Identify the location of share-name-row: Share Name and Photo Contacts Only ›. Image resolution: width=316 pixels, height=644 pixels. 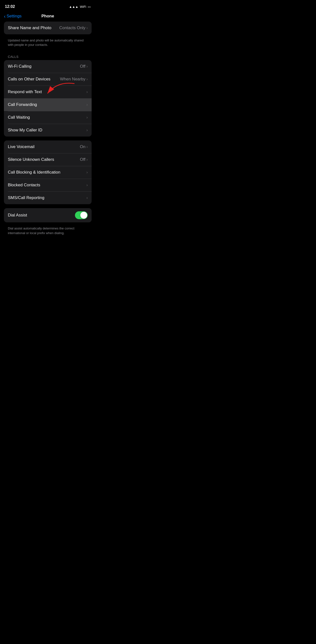
(48, 28).